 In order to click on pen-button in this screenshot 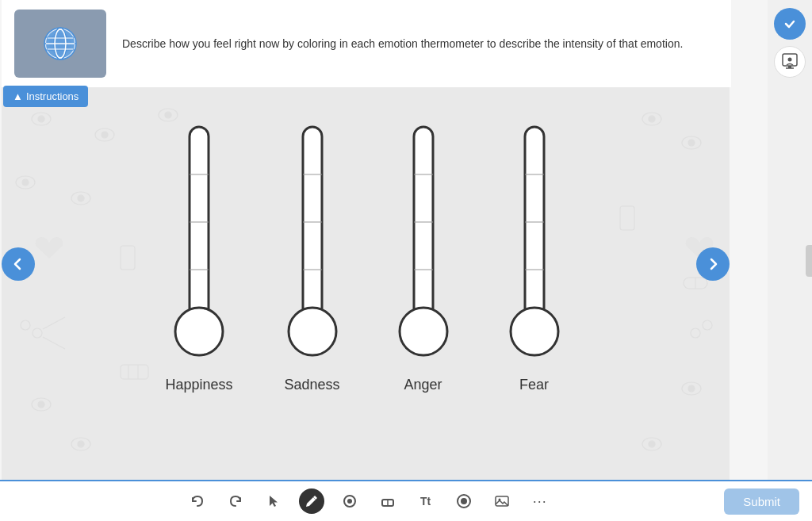, I will do `click(312, 501)`.